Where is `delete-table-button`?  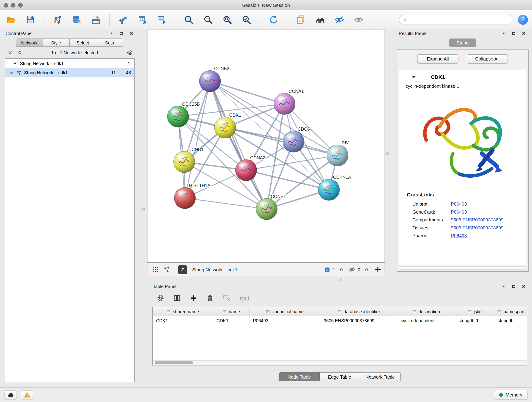 delete-table-button is located at coordinates (227, 298).